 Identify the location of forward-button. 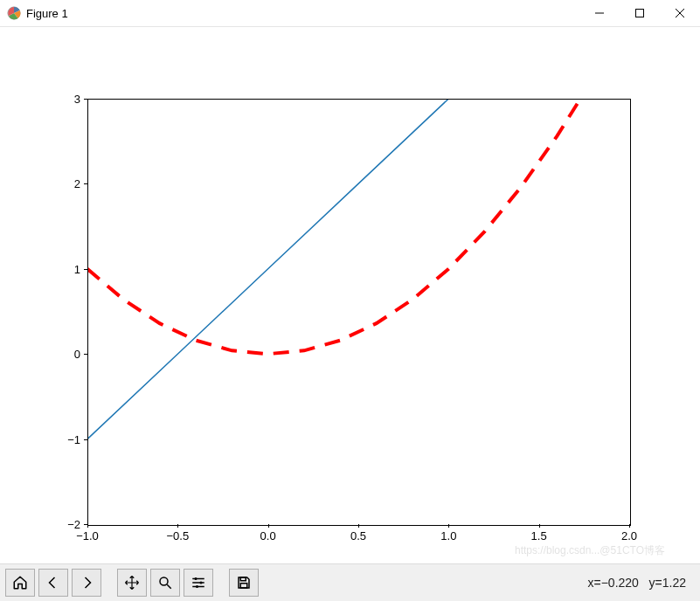
(87, 583).